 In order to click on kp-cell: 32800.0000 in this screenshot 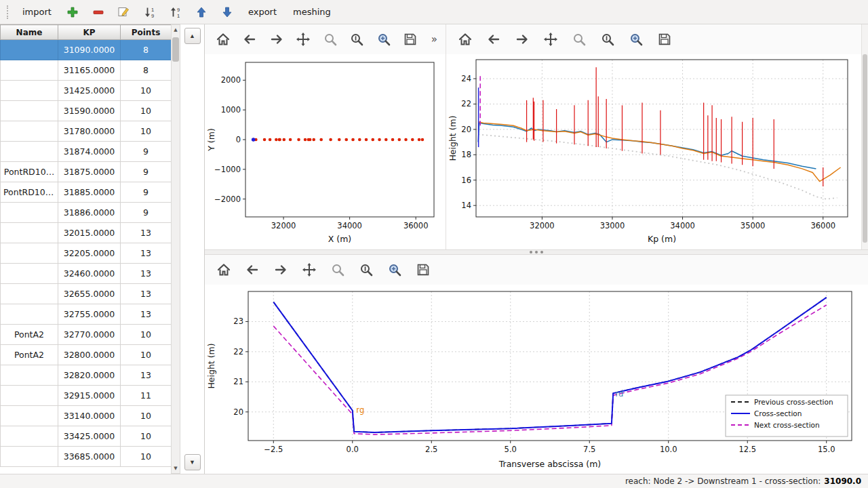, I will do `click(90, 355)`.